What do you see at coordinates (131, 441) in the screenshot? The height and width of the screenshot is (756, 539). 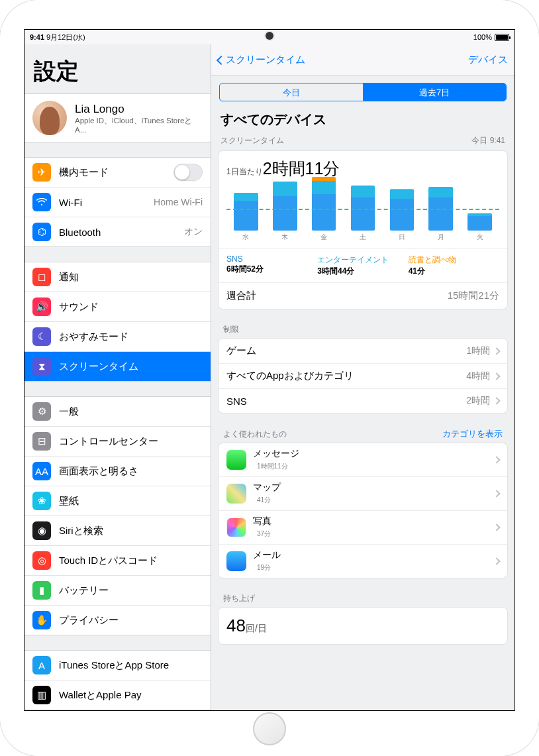 I see `control-label: コントロールセンター` at bounding box center [131, 441].